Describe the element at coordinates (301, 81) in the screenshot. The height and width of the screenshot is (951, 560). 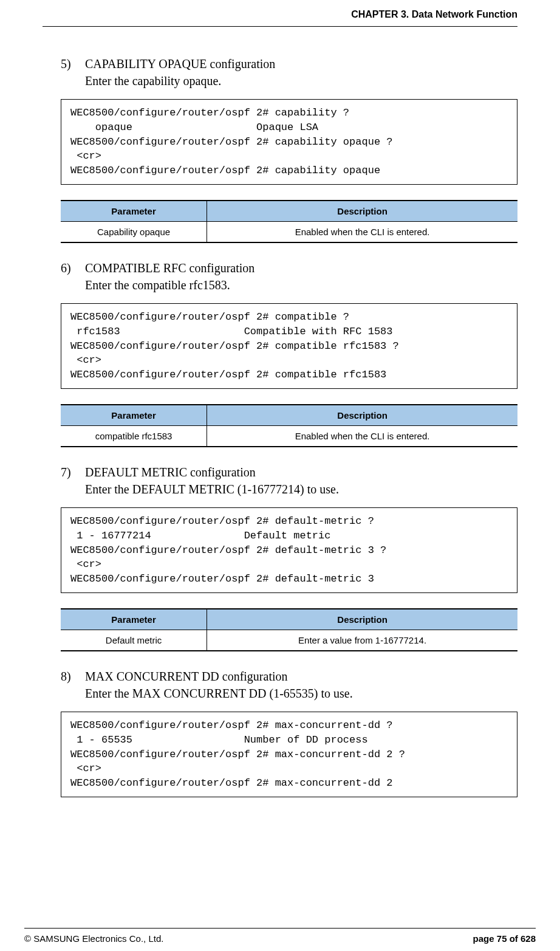
I see `section-5-desc: Enter the capability opaque.` at that location.